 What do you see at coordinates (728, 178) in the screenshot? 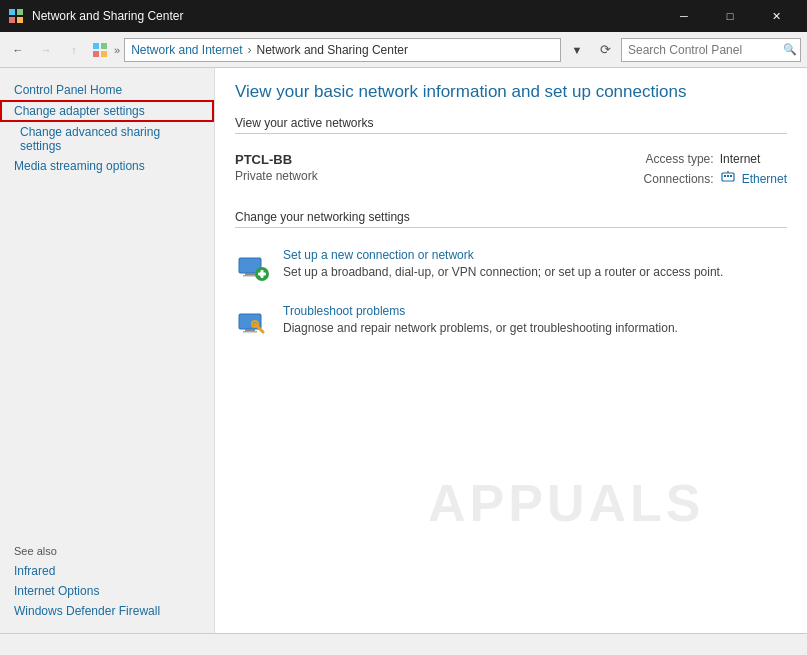
I see `ethernet-icon` at bounding box center [728, 178].